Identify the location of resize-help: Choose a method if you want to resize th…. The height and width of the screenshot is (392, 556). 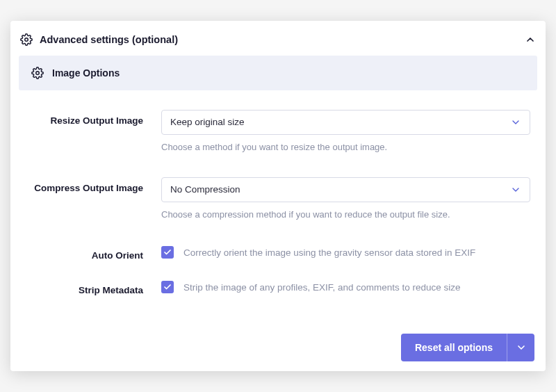
(346, 147).